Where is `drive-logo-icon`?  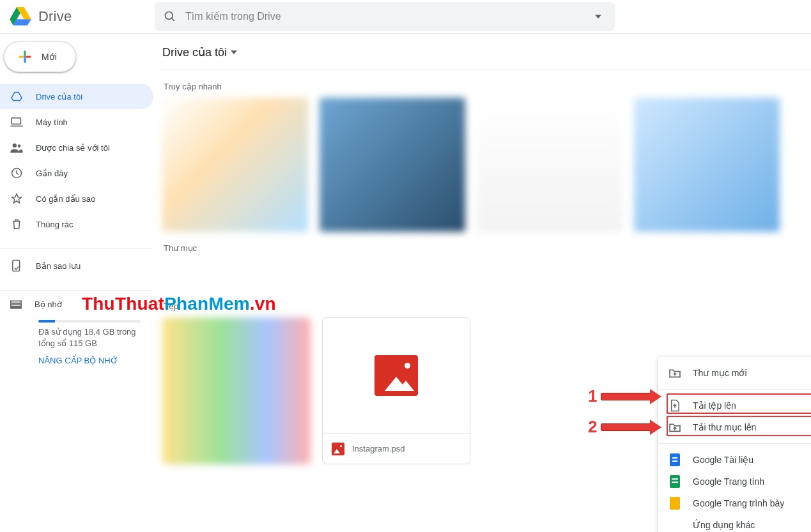
drive-logo-icon is located at coordinates (20, 17).